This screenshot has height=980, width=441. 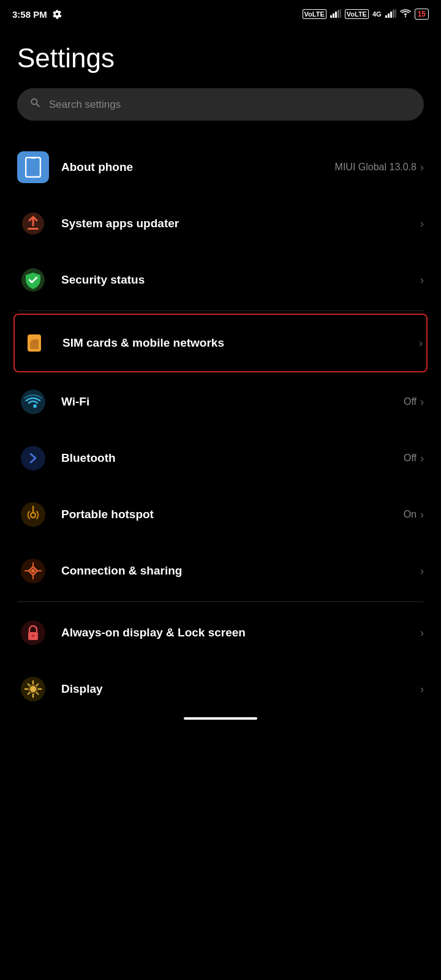 What do you see at coordinates (33, 458) in the screenshot?
I see `bluetooth-icon` at bounding box center [33, 458].